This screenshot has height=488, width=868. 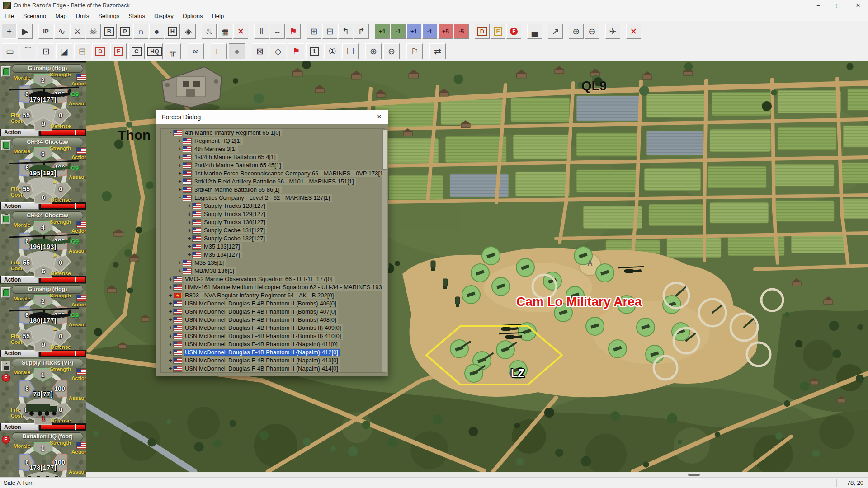 I want to click on objective-flag-icon: ⚑, so click(x=293, y=32).